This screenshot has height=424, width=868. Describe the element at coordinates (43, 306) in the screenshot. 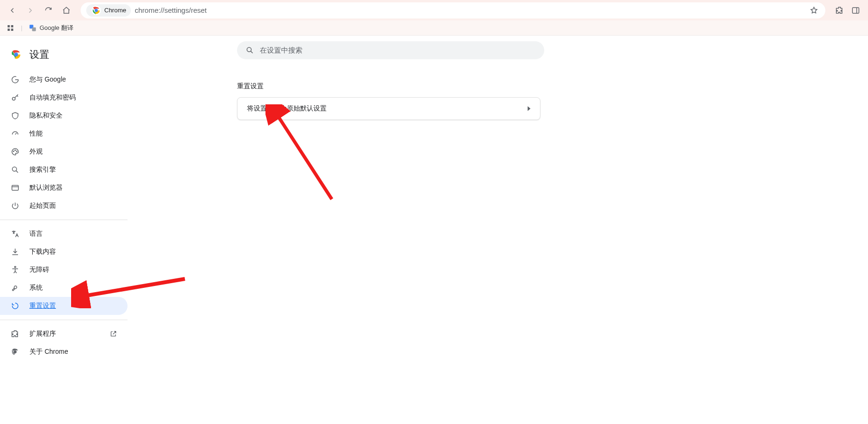

I see `sidebar-item-label: 重置设置` at that location.